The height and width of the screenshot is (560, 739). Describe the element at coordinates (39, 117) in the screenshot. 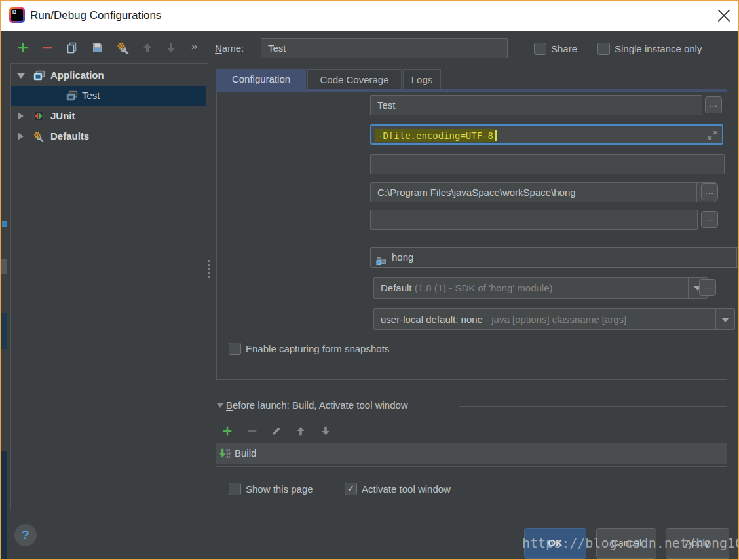

I see `junit-icon` at that location.